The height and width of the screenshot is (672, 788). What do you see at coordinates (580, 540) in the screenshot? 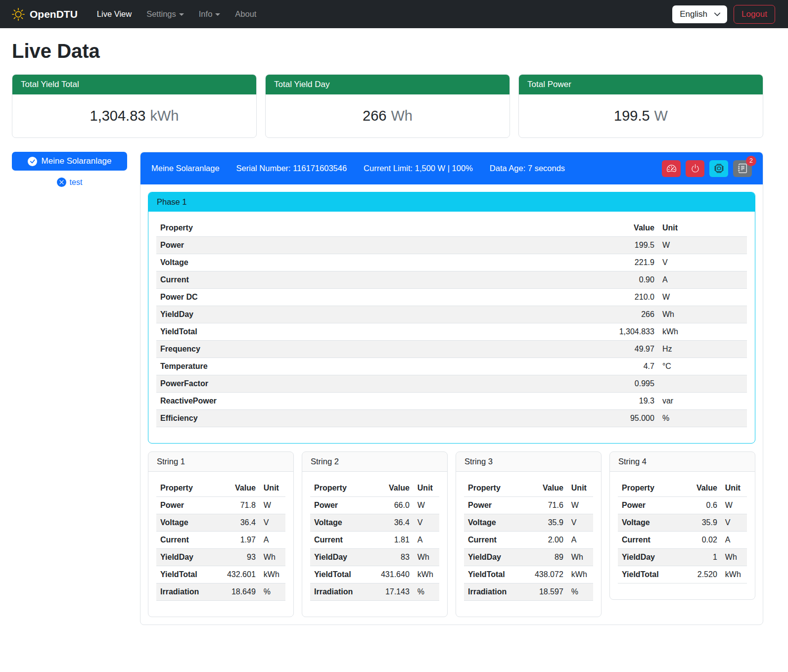
I see `table-cell: A` at bounding box center [580, 540].